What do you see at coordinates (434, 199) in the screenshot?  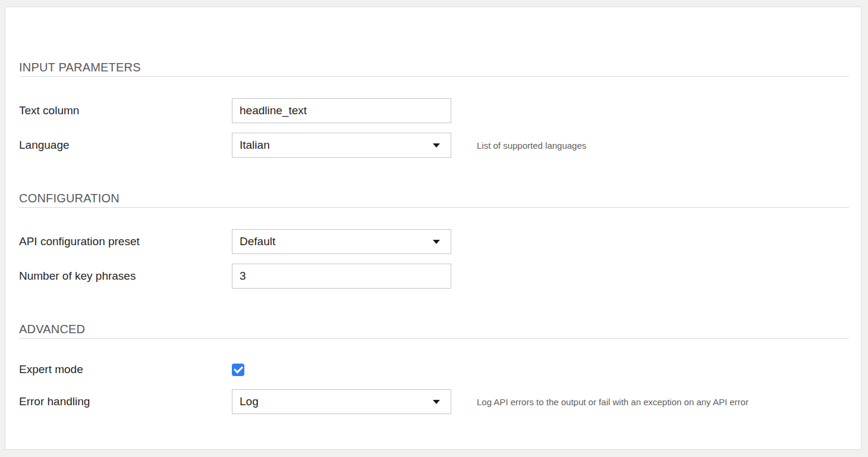 I see `configuration-section-title: CONFIGURATION` at bounding box center [434, 199].